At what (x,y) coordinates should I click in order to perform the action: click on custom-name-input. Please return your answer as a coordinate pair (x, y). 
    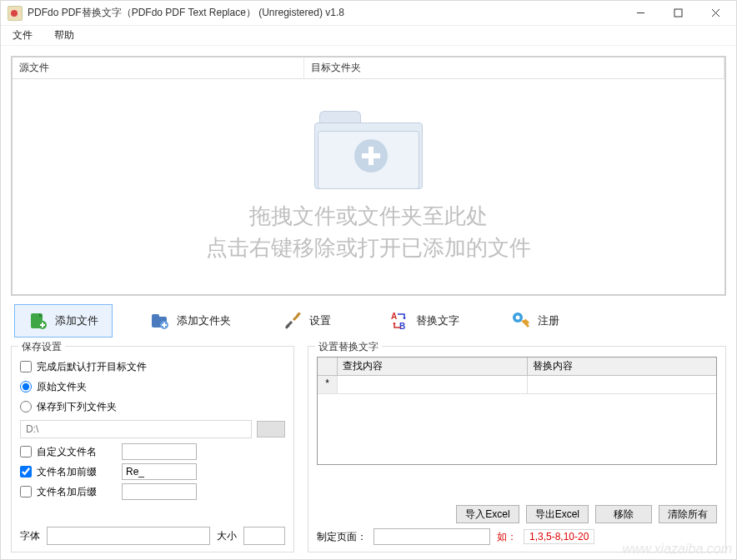
    Looking at the image, I should click on (159, 452).